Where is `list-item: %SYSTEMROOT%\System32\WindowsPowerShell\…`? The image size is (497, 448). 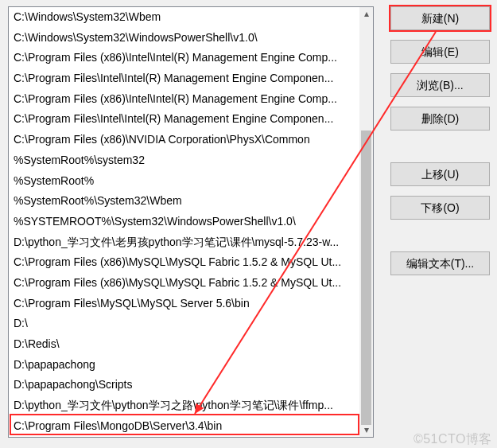 list-item: %SYSTEMROOT%\System32\WindowsPowerShell\… is located at coordinates (191, 222).